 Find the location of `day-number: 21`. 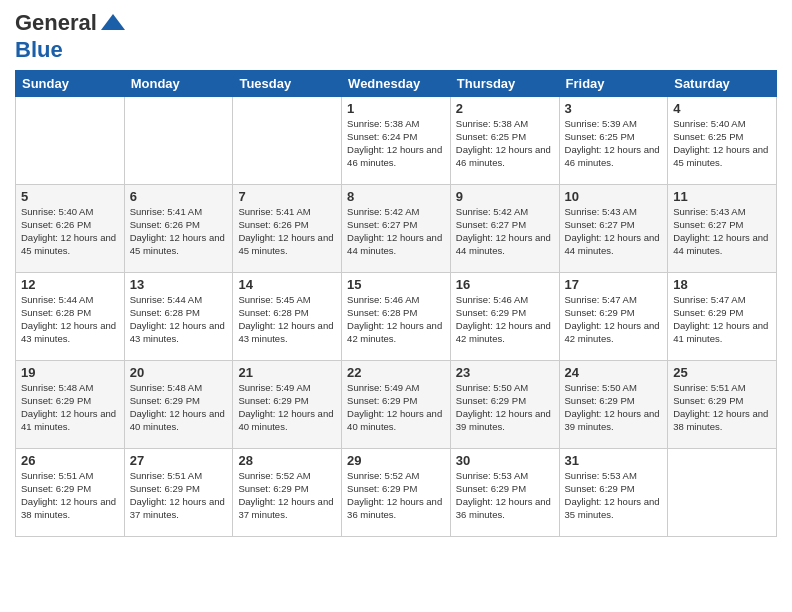

day-number: 21 is located at coordinates (287, 372).